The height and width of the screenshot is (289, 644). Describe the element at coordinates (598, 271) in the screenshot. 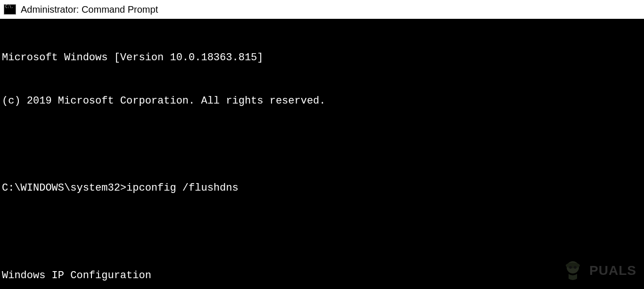

I see `watermark: PUALS` at that location.